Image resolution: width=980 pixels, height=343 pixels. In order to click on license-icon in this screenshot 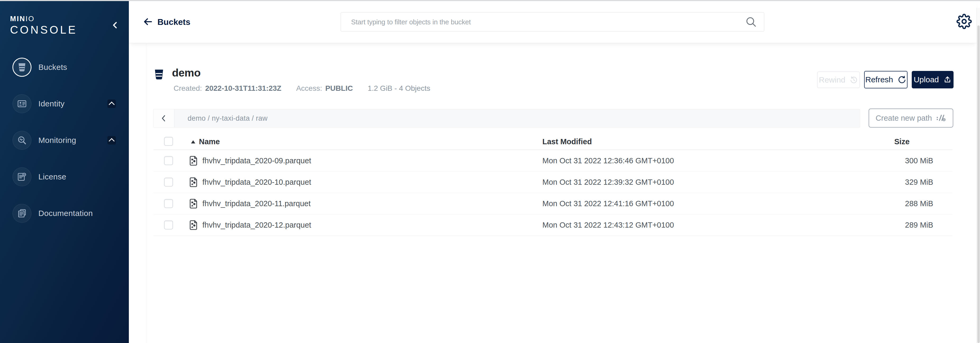, I will do `click(22, 177)`.